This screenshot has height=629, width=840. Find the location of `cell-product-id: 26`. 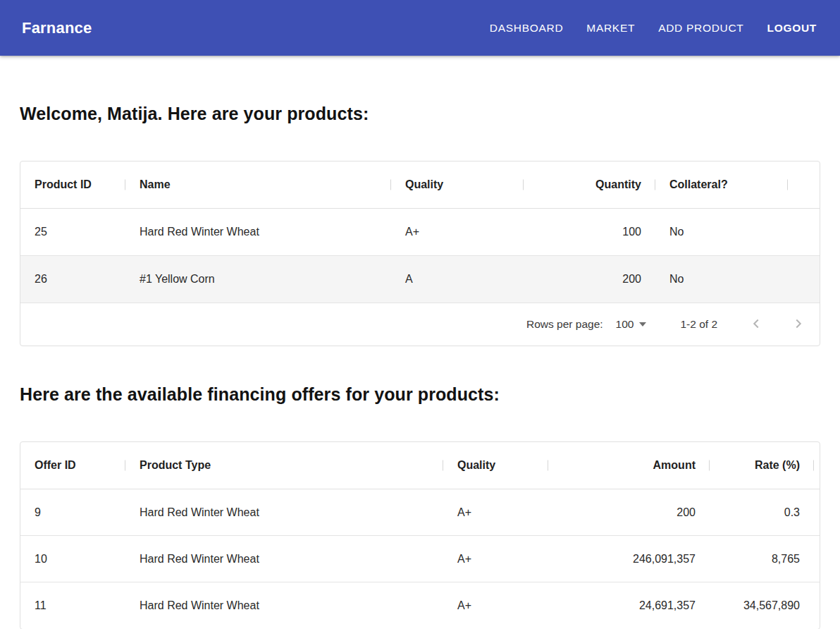

cell-product-id: 26 is located at coordinates (73, 279).